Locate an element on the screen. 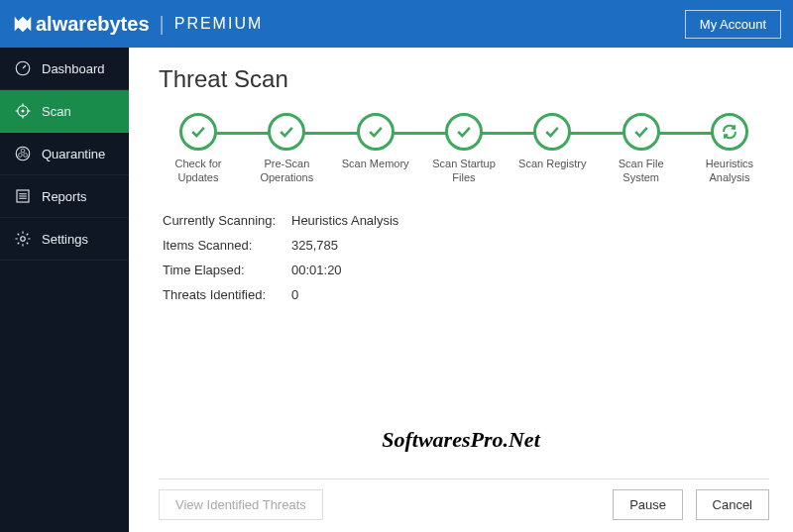 This screenshot has width=793, height=532. sidebar-item-label: Scan is located at coordinates (57, 111).